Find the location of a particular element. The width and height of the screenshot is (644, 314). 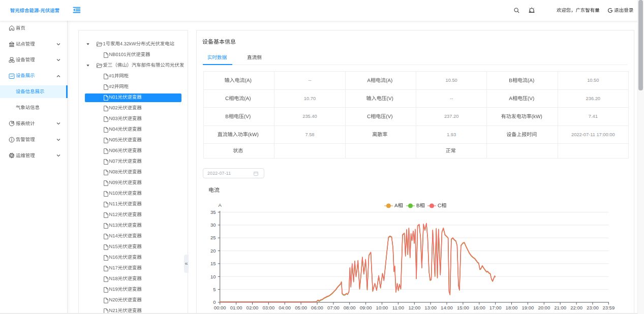

svg-text: 23:59 is located at coordinates (608, 308).